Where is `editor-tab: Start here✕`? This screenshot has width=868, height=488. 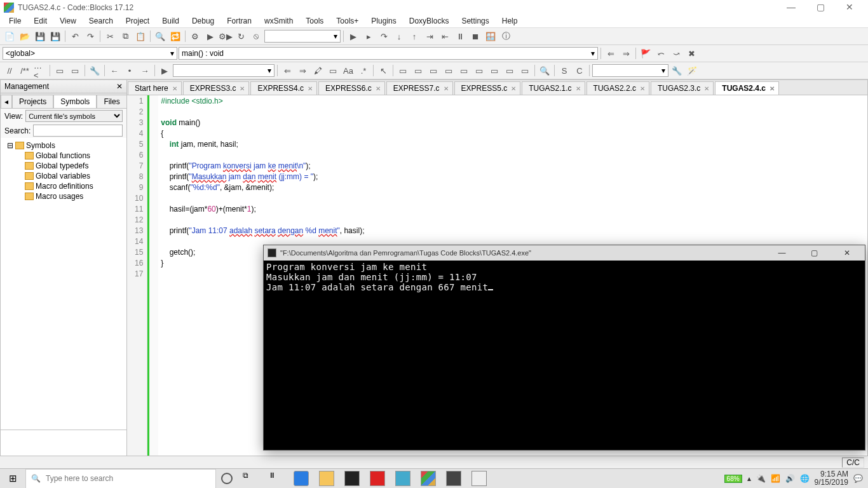
editor-tab: Start here✕ is located at coordinates (155, 88).